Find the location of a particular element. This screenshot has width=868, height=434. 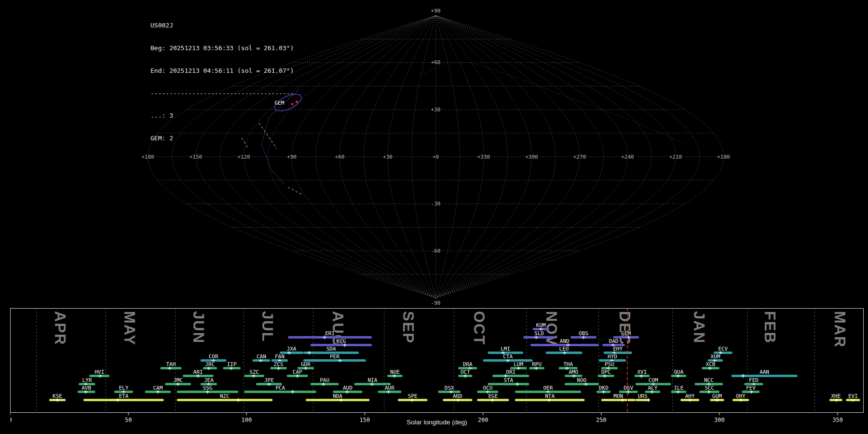

shower-label: ILE is located at coordinates (678, 388).